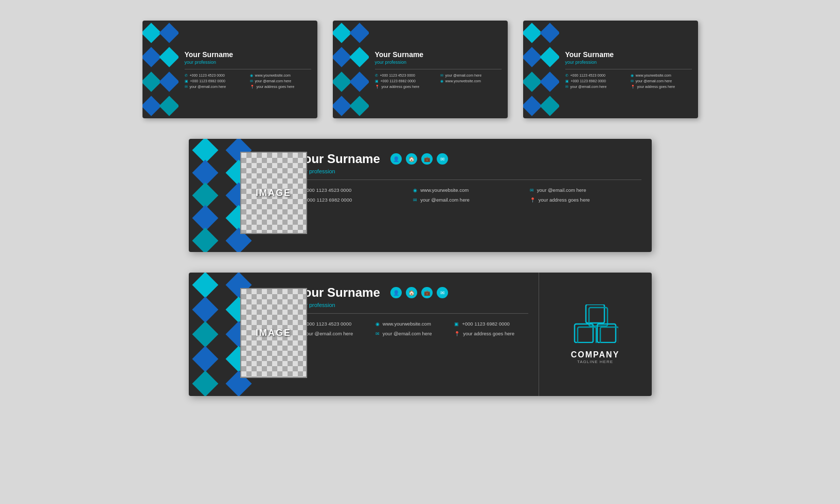 The image size is (840, 504). Describe the element at coordinates (491, 333) in the screenshot. I see `bottom-address: 📍 your address goes here` at that location.